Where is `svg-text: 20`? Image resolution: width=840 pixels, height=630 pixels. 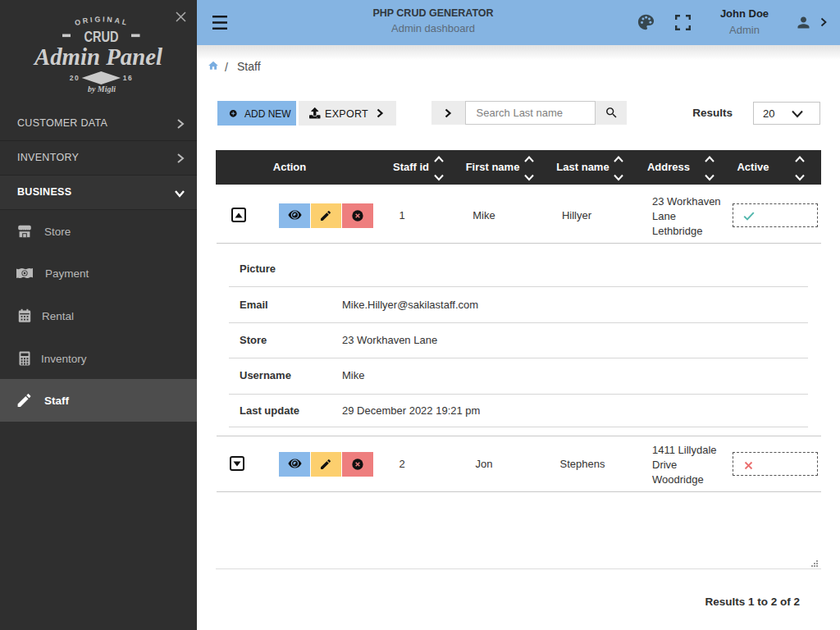
svg-text: 20 is located at coordinates (75, 78).